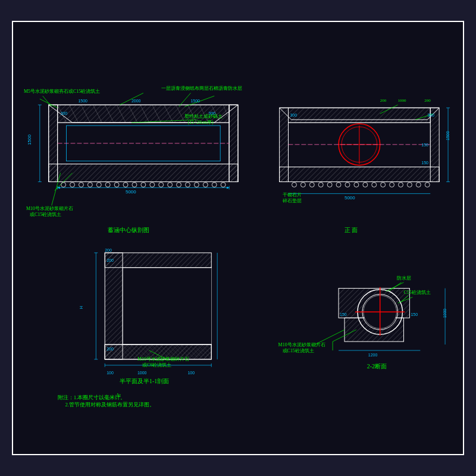  I want to click on svg-text: 碎石垫层, so click(292, 201).